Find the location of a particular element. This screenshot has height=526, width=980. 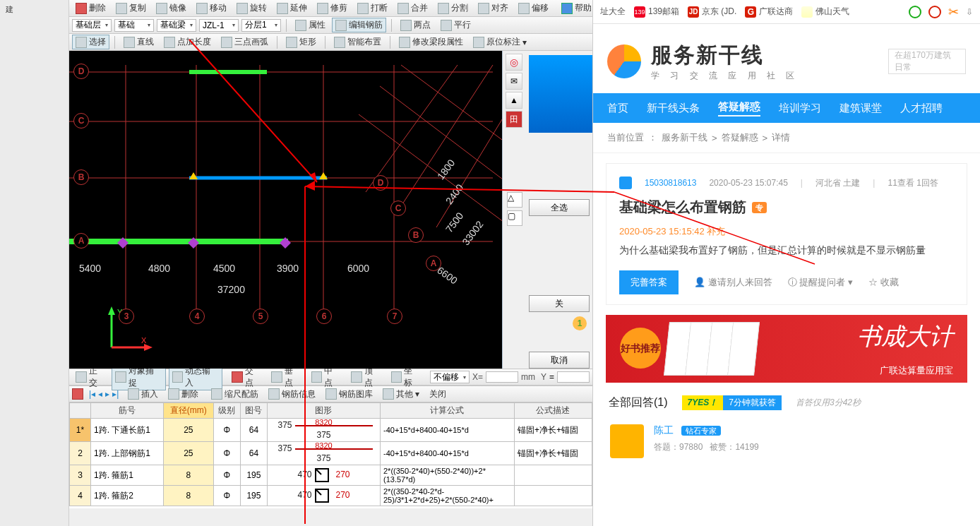

props-btn: 属性 is located at coordinates (311, 25).